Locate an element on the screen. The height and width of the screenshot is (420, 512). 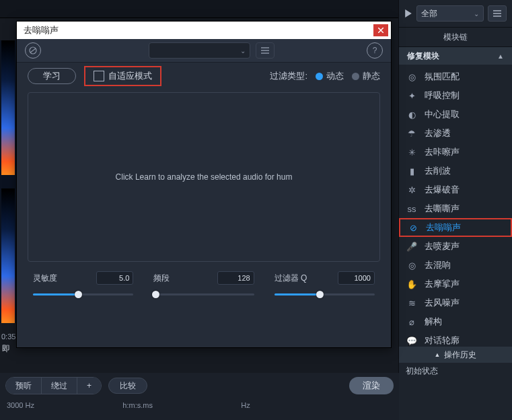
sensitivity-track is located at coordinates (83, 294).